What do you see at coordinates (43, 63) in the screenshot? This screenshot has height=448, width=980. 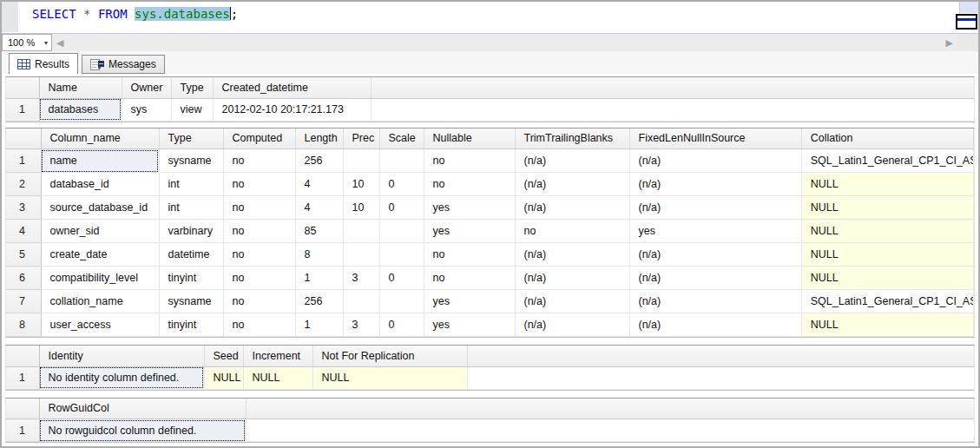 I see `tab-results: Results` at bounding box center [43, 63].